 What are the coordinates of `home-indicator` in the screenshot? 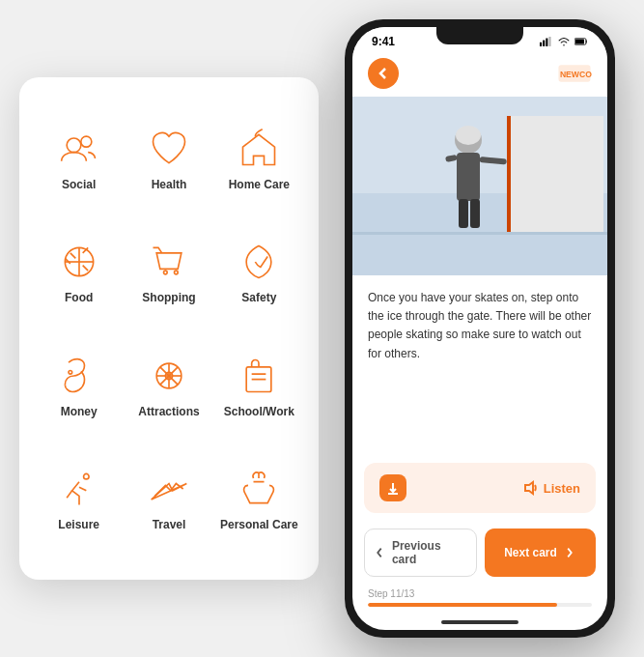 It's located at (480, 622).